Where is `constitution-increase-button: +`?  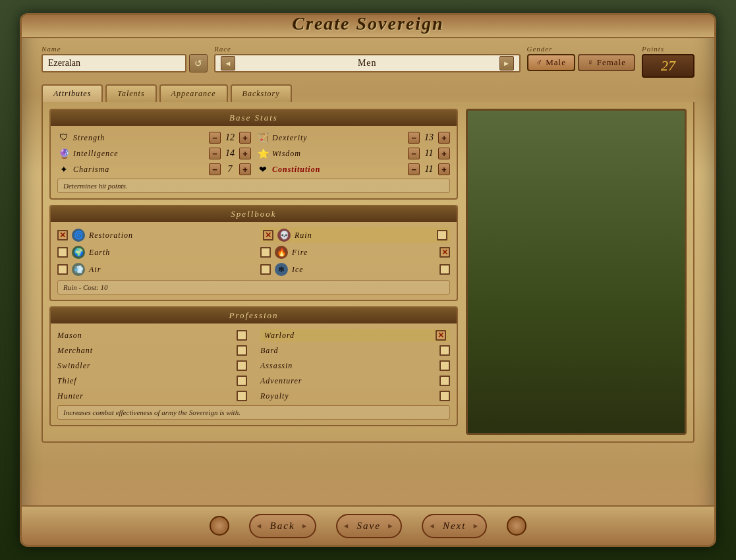 constitution-increase-button: + is located at coordinates (444, 169).